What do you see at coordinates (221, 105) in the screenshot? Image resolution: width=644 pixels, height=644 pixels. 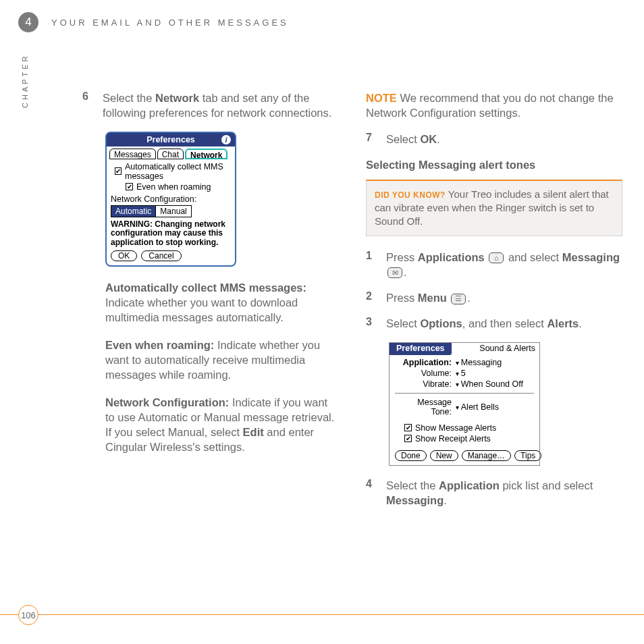 I see `step-body: Select the Network tab and set any of th…` at bounding box center [221, 105].